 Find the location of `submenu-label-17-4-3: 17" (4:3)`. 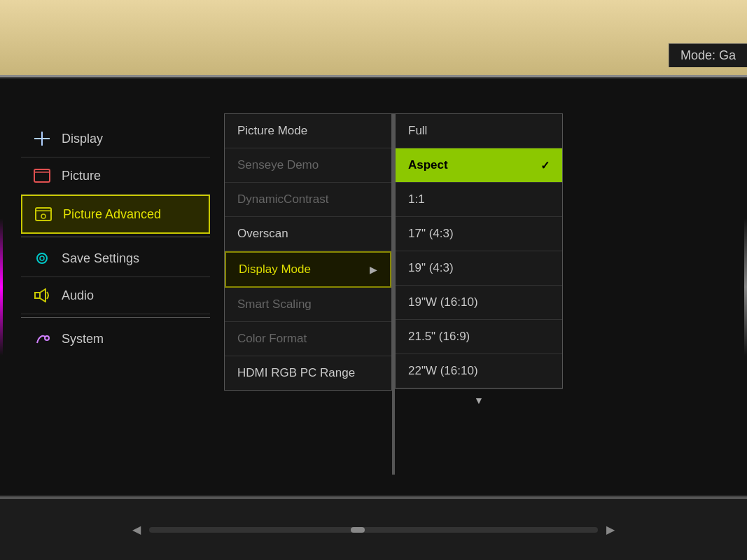

submenu-label-17-4-3: 17" (4:3) is located at coordinates (431, 234).